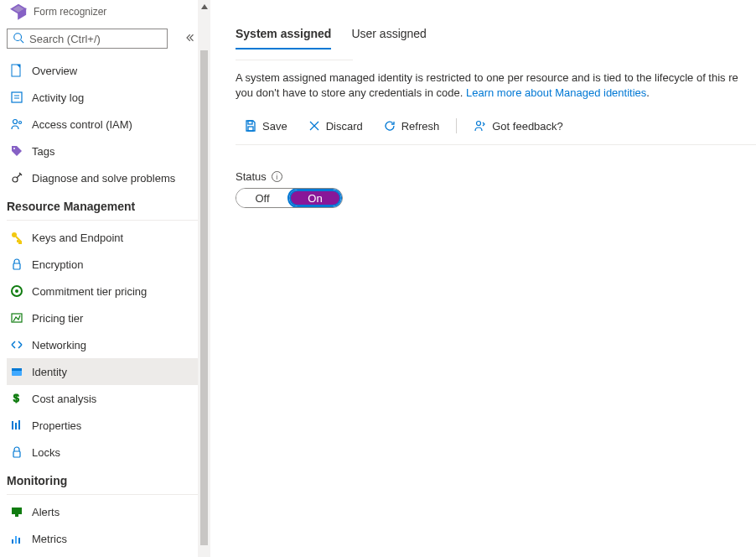 This screenshot has width=756, height=557. What do you see at coordinates (87, 39) in the screenshot?
I see `search-box` at bounding box center [87, 39].